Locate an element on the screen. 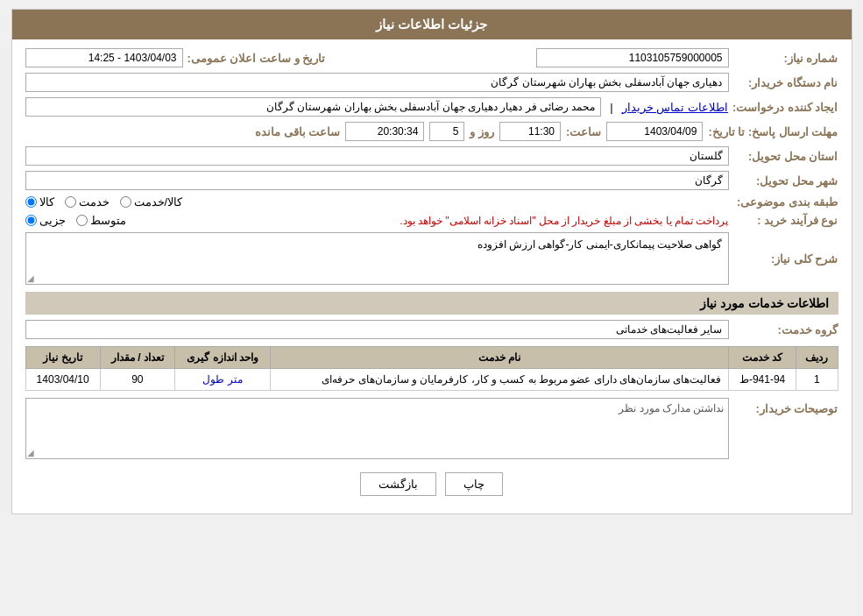  buyer-desc-value: نداشتن مدارک مورد نظر is located at coordinates (377, 428).